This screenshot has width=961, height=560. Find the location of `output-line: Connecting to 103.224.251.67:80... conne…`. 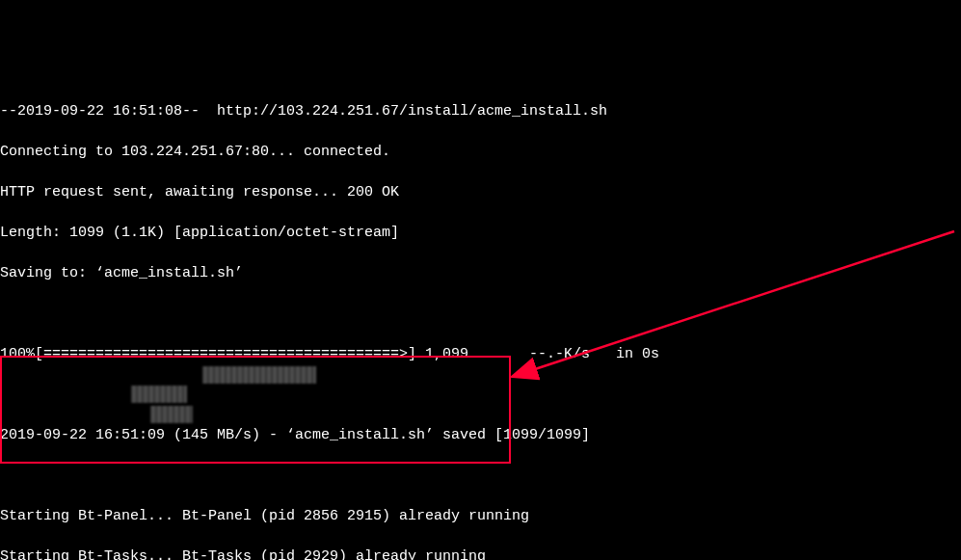

output-line: Connecting to 103.224.251.67:80... conne… is located at coordinates (480, 152).